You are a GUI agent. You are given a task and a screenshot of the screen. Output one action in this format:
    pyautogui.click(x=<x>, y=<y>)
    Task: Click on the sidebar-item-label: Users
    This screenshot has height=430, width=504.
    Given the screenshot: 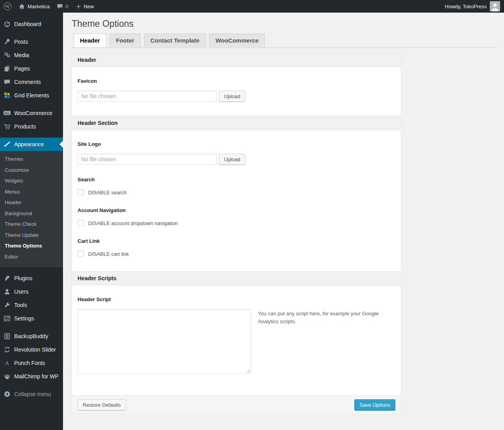 What is the action you would take?
    pyautogui.click(x=21, y=292)
    